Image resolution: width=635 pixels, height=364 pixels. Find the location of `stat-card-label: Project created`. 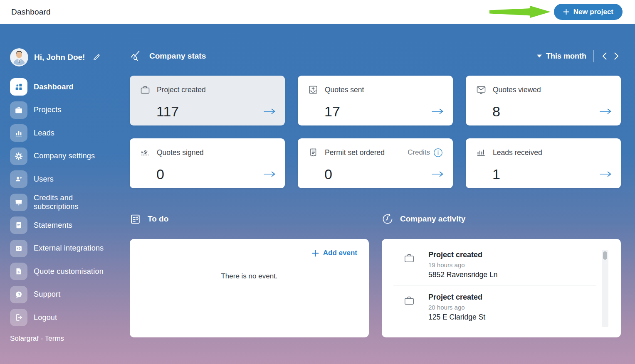

stat-card-label: Project created is located at coordinates (181, 90).